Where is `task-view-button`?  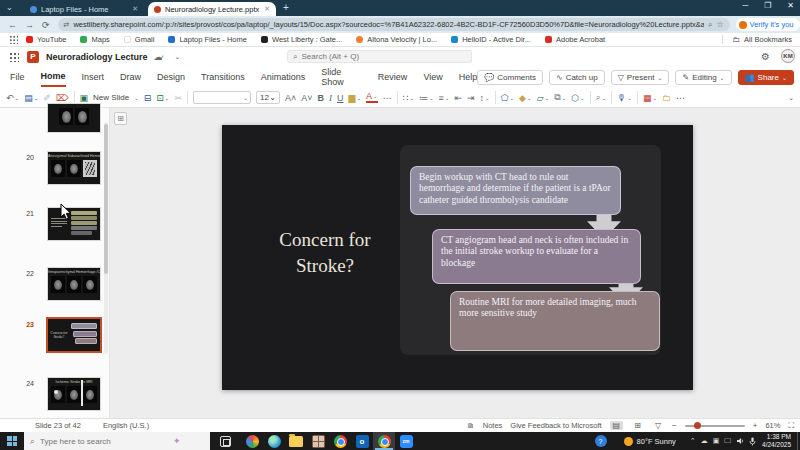
task-view-button is located at coordinates (226, 442).